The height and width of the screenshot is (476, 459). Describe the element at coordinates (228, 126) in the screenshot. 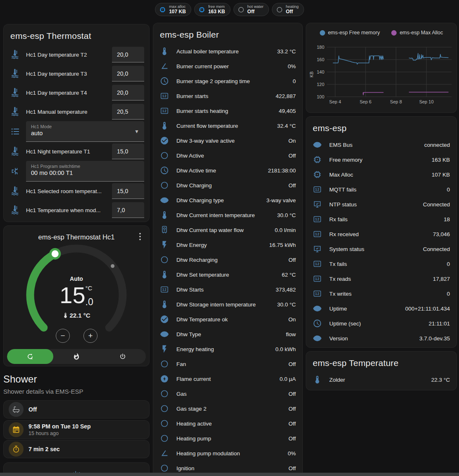

I see `entity-row: Current flow temperature32.4 °C` at that location.